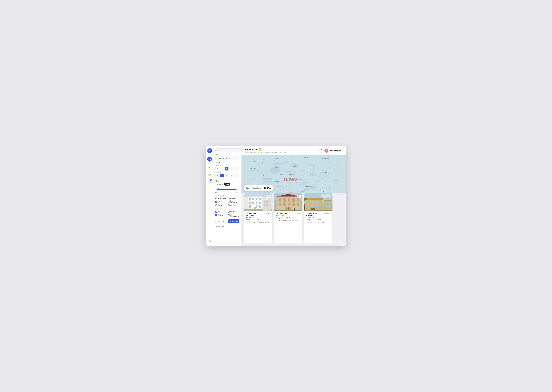 This screenshot has width=552, height=392. Describe the element at coordinates (294, 174) in the screenshot. I see `map-container: Merkel Abilene Ranger Granbury Burleson …` at that location.